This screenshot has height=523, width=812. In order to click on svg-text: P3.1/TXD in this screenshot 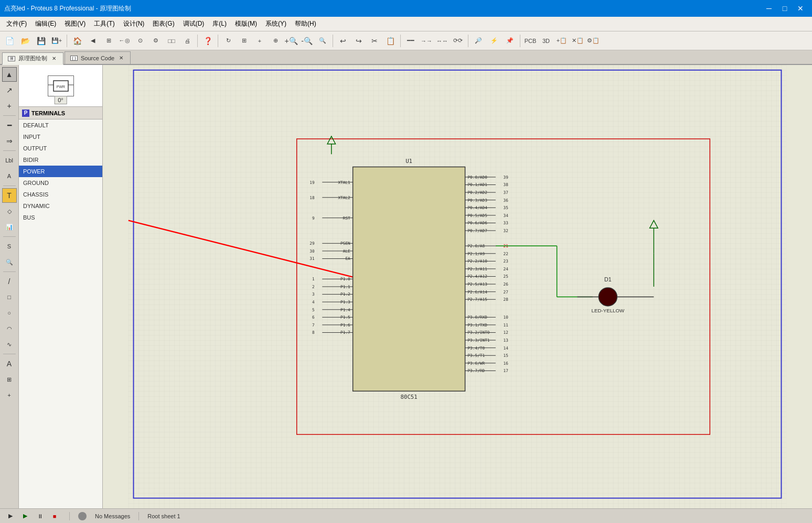, I will do `click(477, 325)`.